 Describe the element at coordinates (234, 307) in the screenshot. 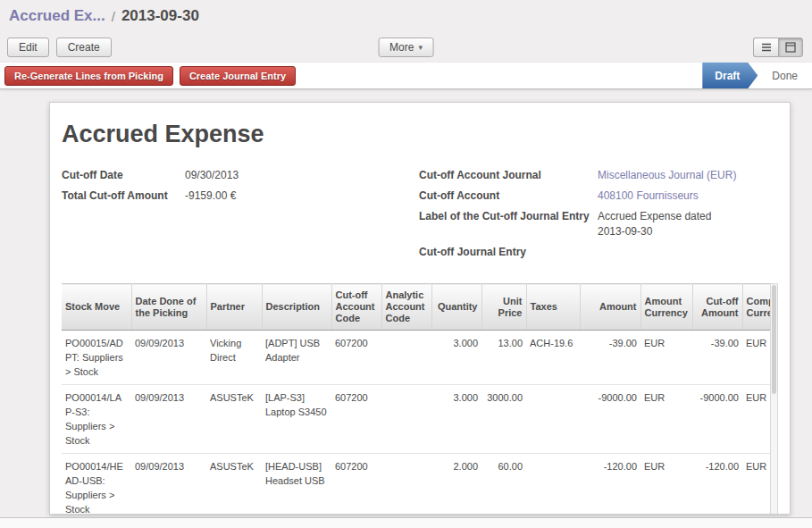

I see `column-header: Partner` at that location.